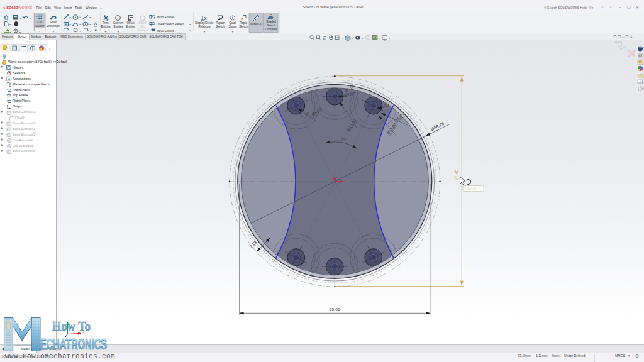 This screenshot has width=644, height=362. I want to click on svg-text: InfiniteZ, so click(470, 189).